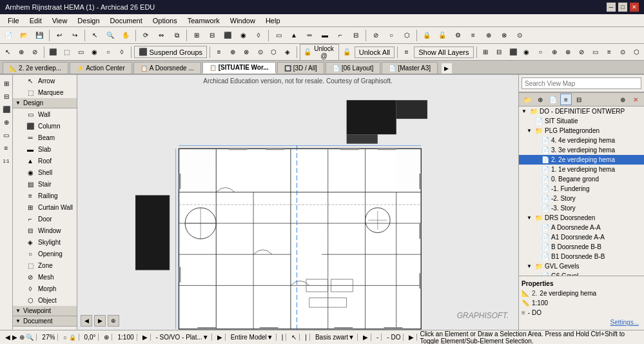 The image size is (644, 344). What do you see at coordinates (581, 227) in the screenshot?
I see `tree-item-drsA: 📄 A Doorsnede A-A` at bounding box center [581, 227].